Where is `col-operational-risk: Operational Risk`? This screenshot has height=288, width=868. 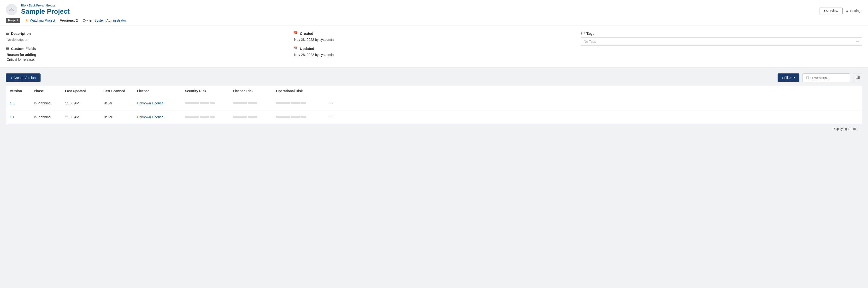 col-operational-risk: Operational Risk is located at coordinates (300, 91).